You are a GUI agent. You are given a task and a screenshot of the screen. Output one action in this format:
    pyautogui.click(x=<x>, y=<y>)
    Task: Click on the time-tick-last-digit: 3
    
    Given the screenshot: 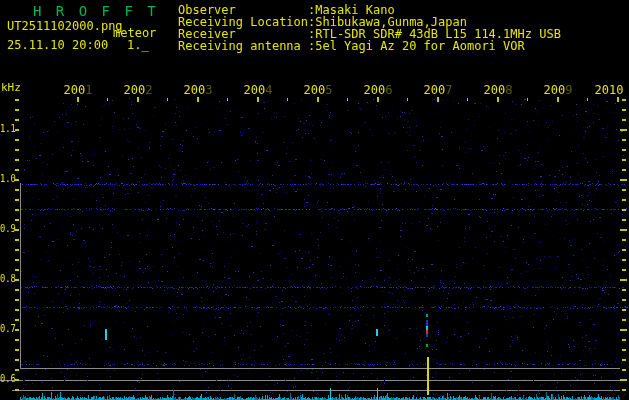 What is the action you would take?
    pyautogui.click(x=208, y=90)
    